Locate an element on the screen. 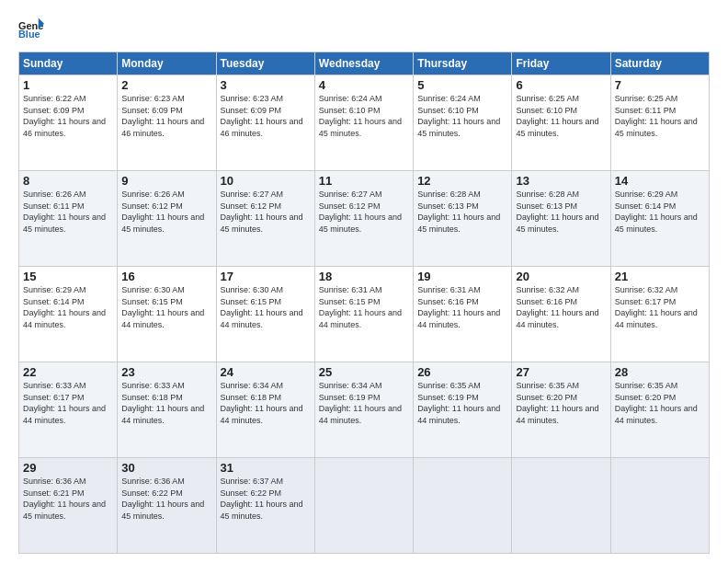 The width and height of the screenshot is (728, 563). day-number: 24 is located at coordinates (266, 372).